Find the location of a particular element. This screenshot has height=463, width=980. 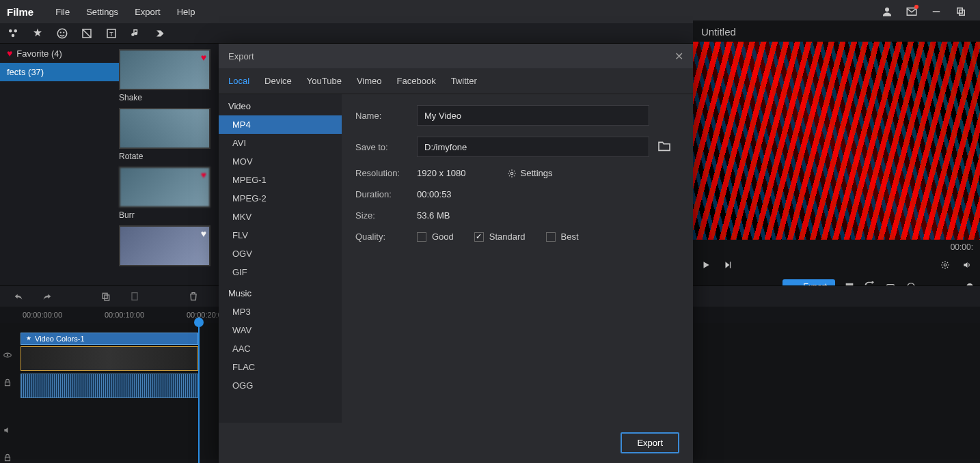

settings-link-label: Settings is located at coordinates (537, 173).